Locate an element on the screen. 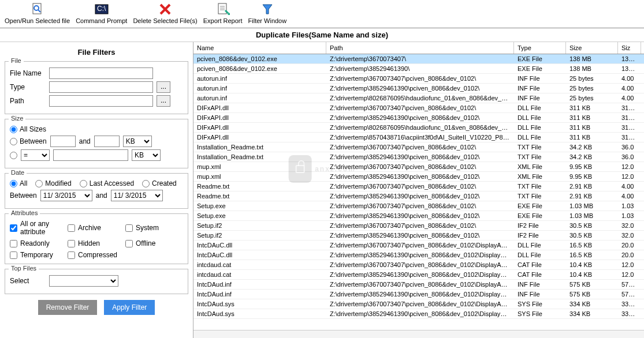  table-row: Setup.exeZ:\drivertemp\38529461390\pcive… is located at coordinates (419, 216).